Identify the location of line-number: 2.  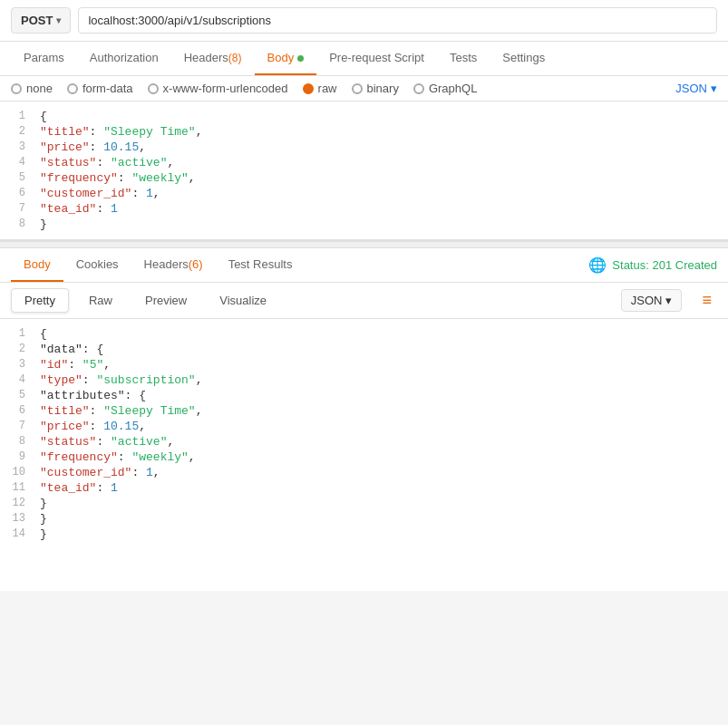
(18, 131).